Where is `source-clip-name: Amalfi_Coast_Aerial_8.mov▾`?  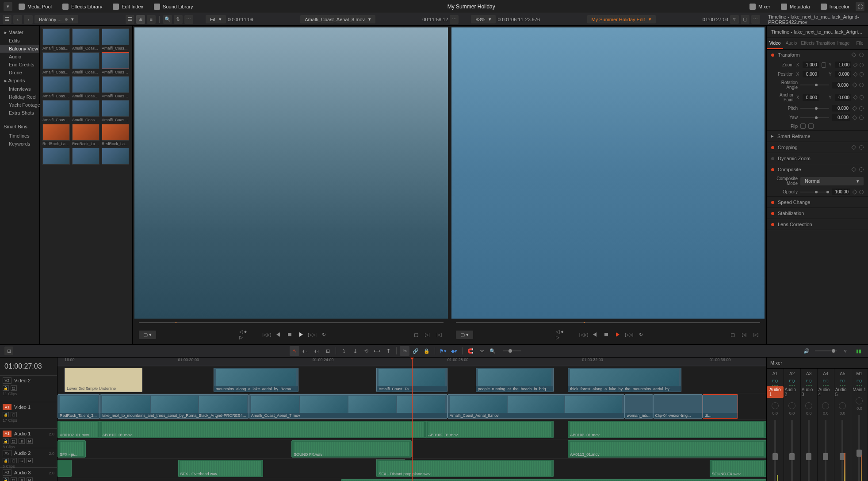 source-clip-name: Amalfi_Coast_Aerial_8.mov▾ is located at coordinates (338, 19).